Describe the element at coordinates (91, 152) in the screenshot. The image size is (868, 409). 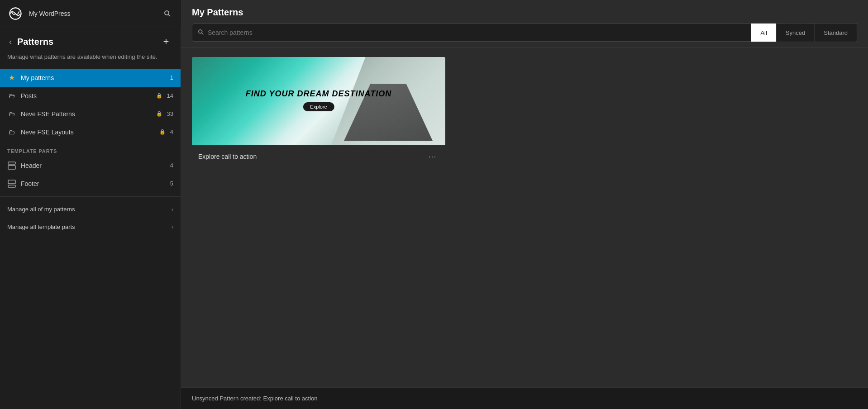
I see `sidebar-nav: ★ My patterns 1 🗁 Posts 🔒 14 🗁 Neve FSE …` at that location.